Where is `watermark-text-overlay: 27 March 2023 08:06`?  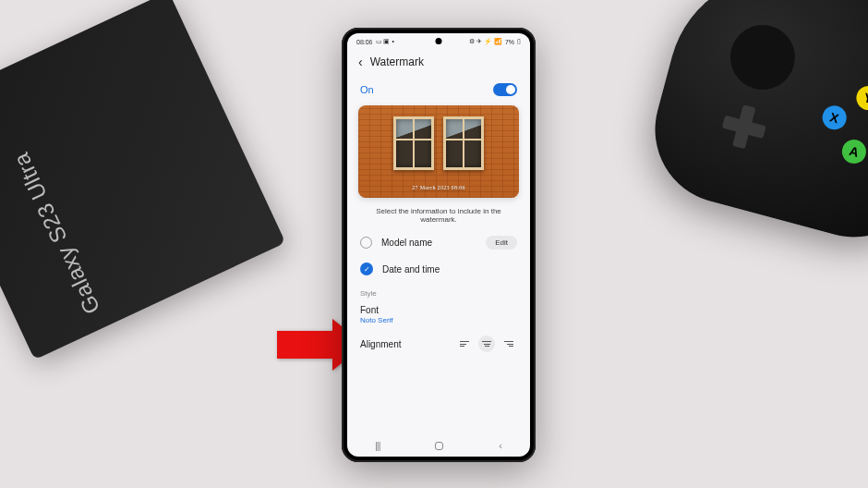
watermark-text-overlay: 27 March 2023 08:06 is located at coordinates (439, 188).